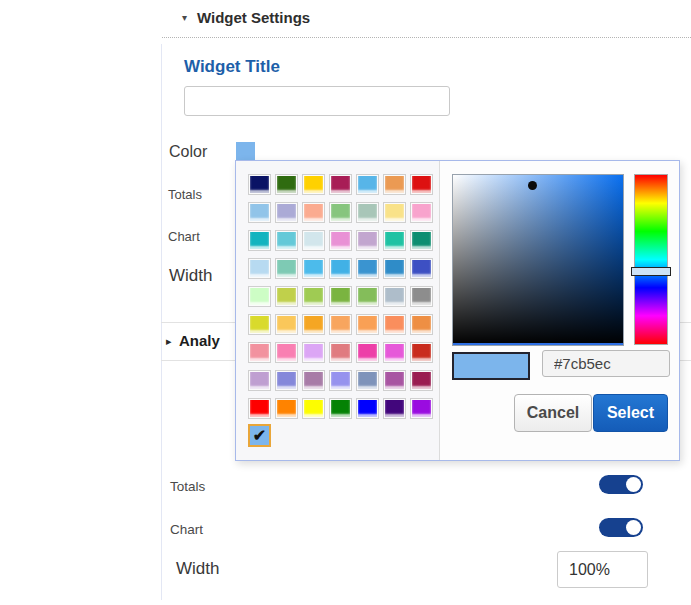 The image size is (691, 605). Describe the element at coordinates (340, 296) in the screenshot. I see `palette-grid` at that location.